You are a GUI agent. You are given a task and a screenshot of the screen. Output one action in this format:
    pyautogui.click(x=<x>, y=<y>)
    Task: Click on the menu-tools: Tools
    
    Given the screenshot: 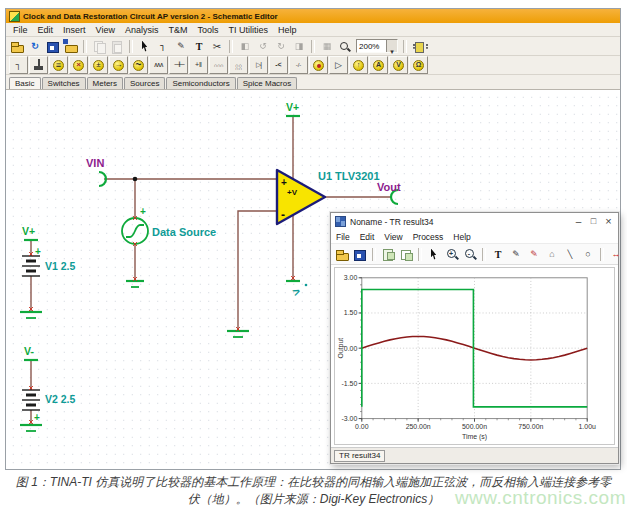 What is the action you would take?
    pyautogui.click(x=208, y=30)
    